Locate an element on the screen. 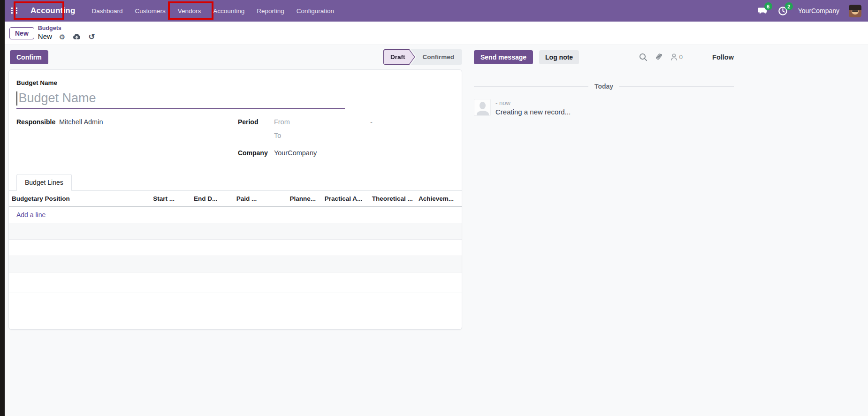 This screenshot has width=868, height=416. top-navbar: Accounting Dashboard Customers Vendors A… is located at coordinates (434, 11).